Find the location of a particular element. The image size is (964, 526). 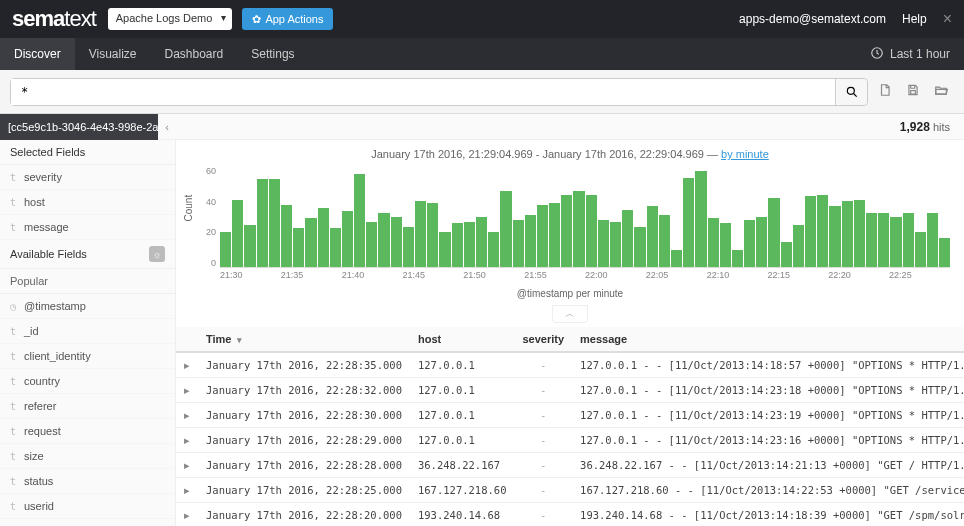

collapse-chart-icon: ︿ is located at coordinates (570, 314).